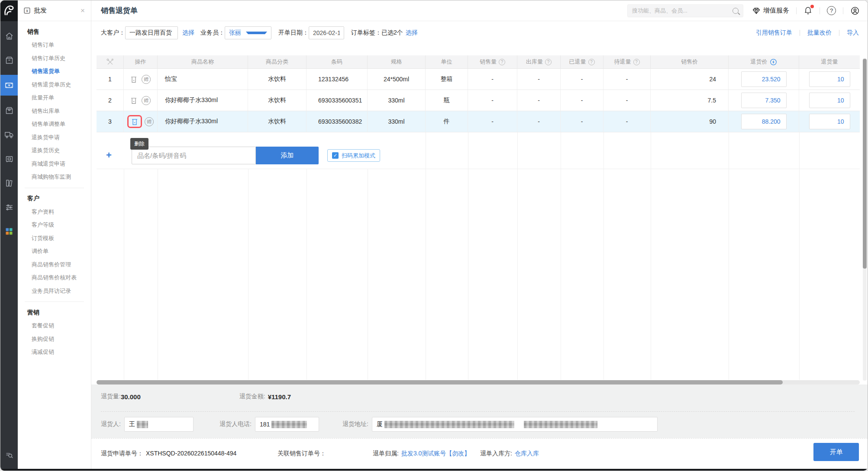 The image size is (868, 471). What do you see at coordinates (110, 62) in the screenshot?
I see `tools-icon` at bounding box center [110, 62].